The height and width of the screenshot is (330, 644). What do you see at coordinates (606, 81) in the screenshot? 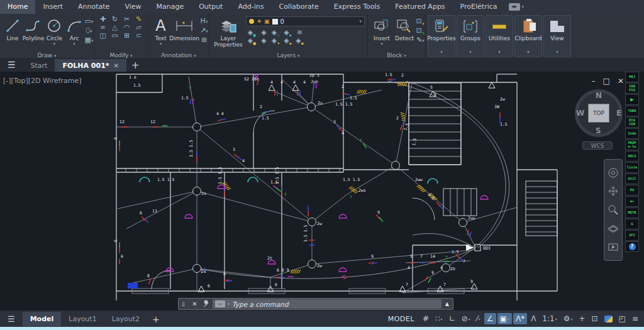
I see `restore-icon: □` at bounding box center [606, 81].